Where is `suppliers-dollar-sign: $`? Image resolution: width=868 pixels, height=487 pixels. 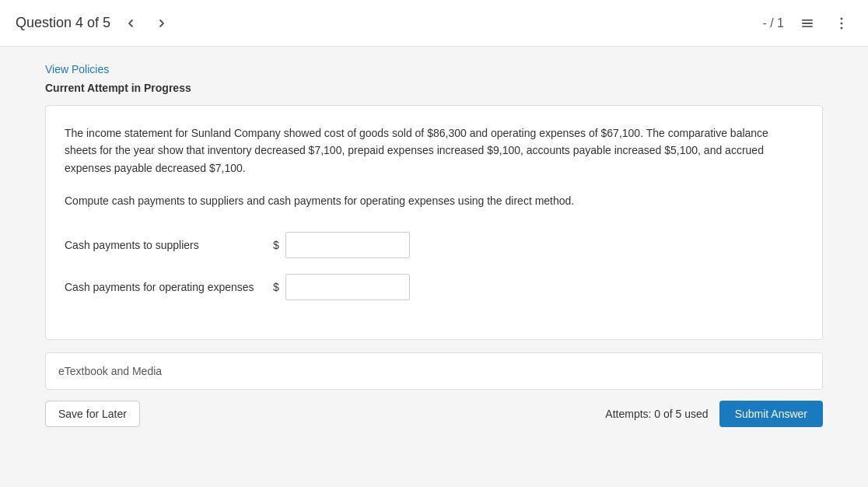 suppliers-dollar-sign: $ is located at coordinates (276, 245).